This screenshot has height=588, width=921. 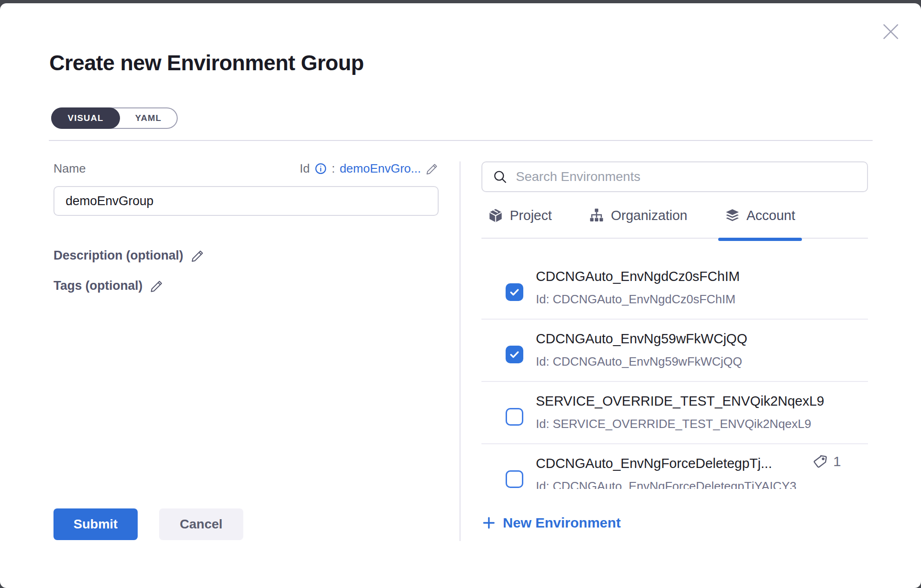 What do you see at coordinates (891, 32) in the screenshot?
I see `close-icon` at bounding box center [891, 32].